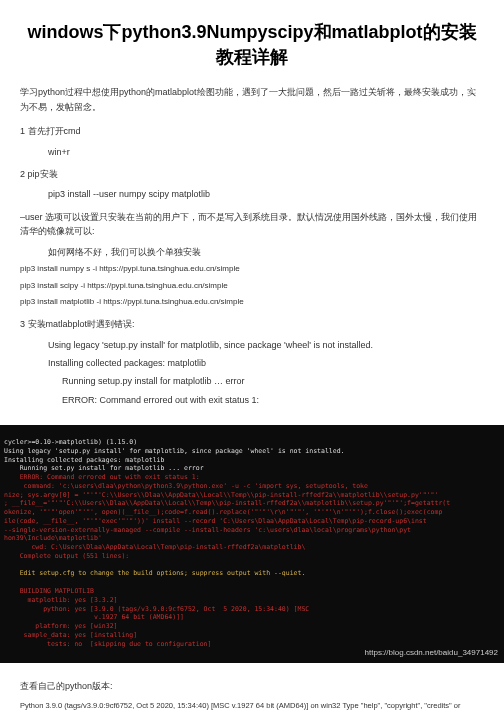 This screenshot has width=504, height=713. I want to click on term-warn-line: Edit setup.cfg to change the build optio…, so click(154, 573).